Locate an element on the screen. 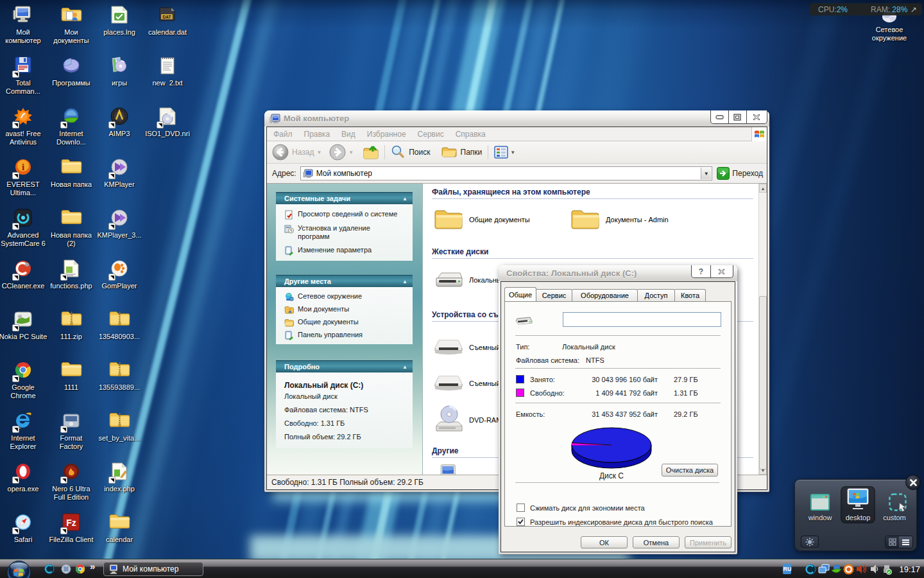 Image resolution: width=924 pixels, height=578 pixels. svg-text: Fz is located at coordinates (71, 523).